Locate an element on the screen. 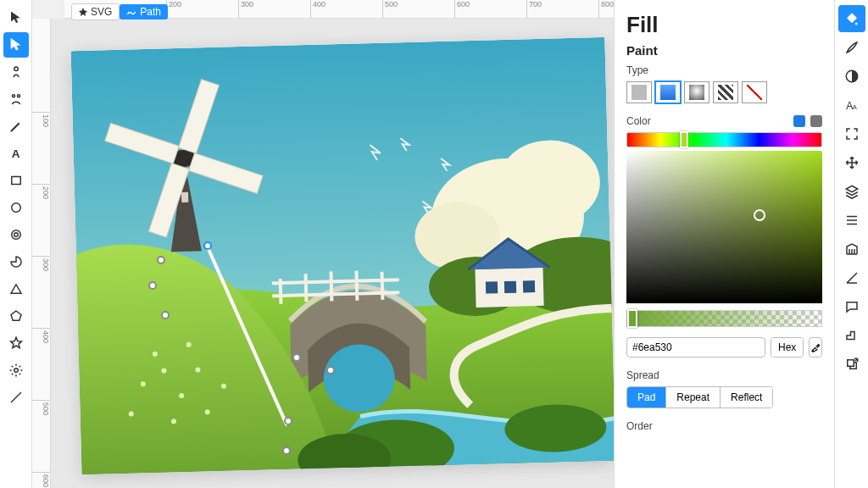  ruler-tick: 800 is located at coordinates (606, 8).